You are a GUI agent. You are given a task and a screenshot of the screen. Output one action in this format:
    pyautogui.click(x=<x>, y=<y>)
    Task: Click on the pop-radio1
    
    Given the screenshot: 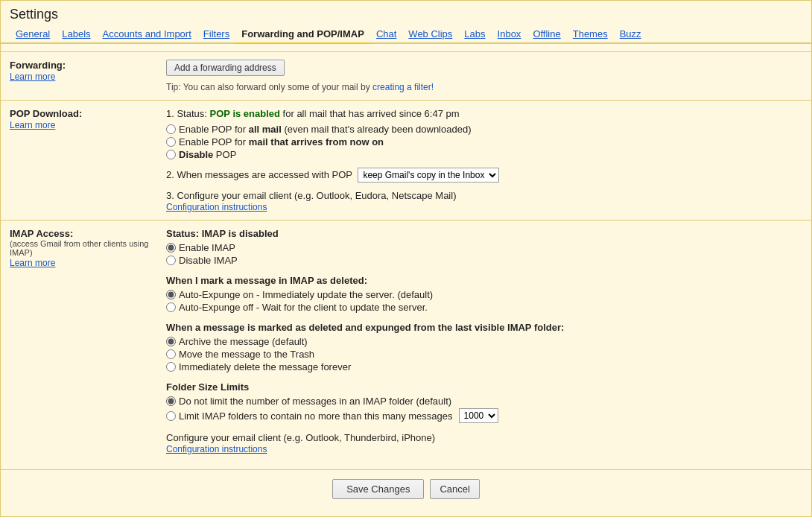 What is the action you would take?
    pyautogui.click(x=171, y=130)
    